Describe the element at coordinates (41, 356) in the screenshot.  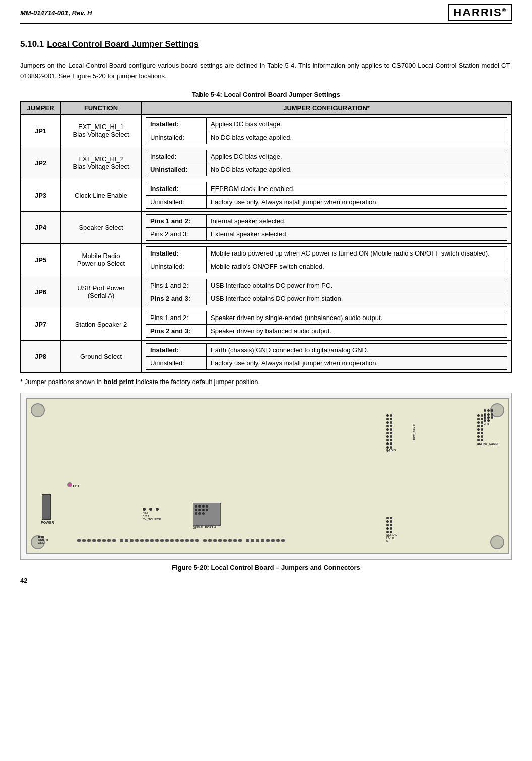
I see `table-row-jumper: JP8` at that location.